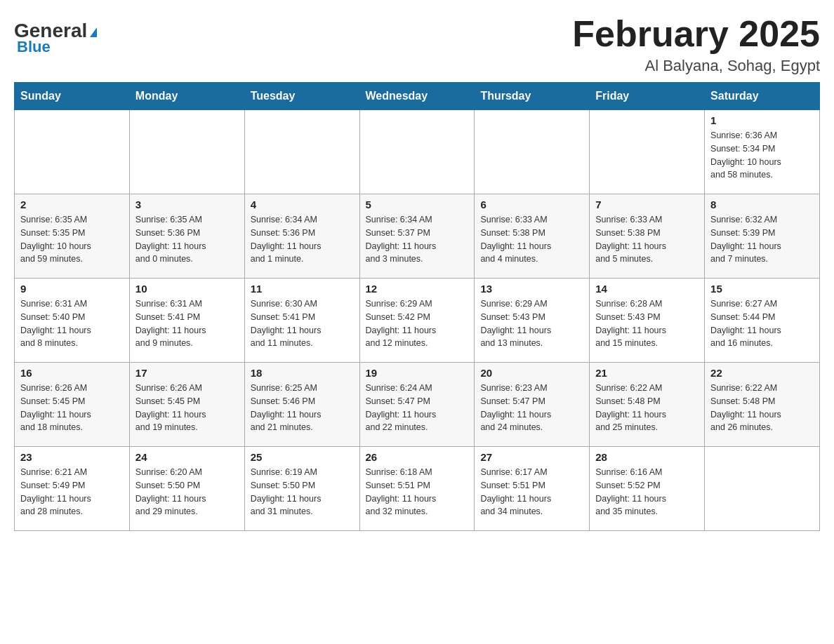 The height and width of the screenshot is (644, 834). What do you see at coordinates (762, 121) in the screenshot?
I see `day-number: 1` at bounding box center [762, 121].